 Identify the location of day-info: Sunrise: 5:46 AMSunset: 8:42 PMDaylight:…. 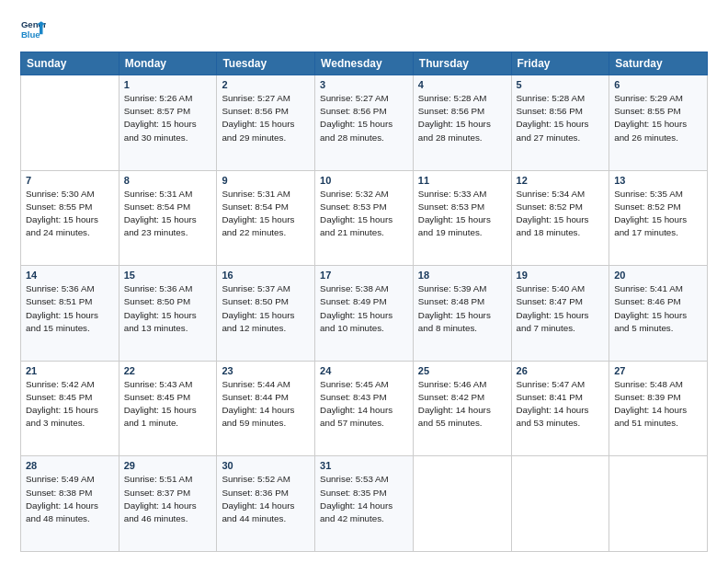
(462, 405).